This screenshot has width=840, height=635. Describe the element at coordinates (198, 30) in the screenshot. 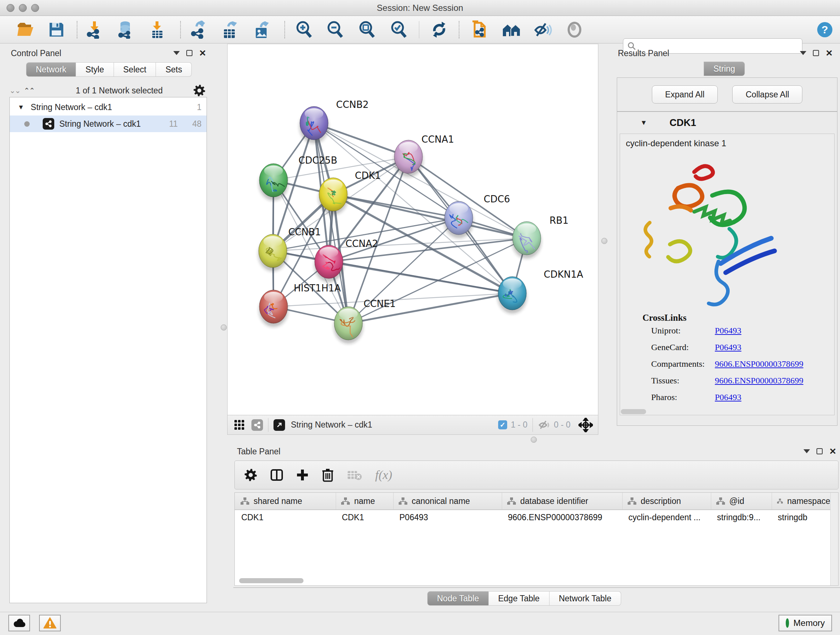

I see `export-network-button` at that location.